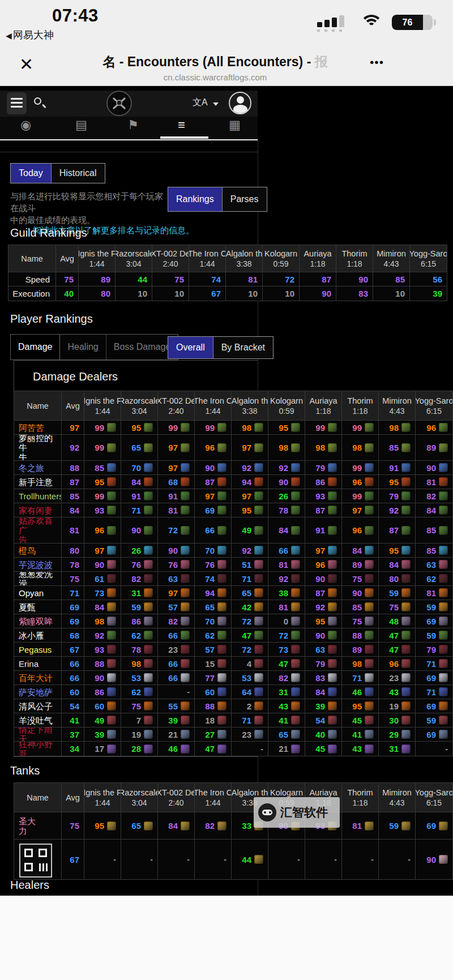 This screenshot has width=453, height=980. What do you see at coordinates (82, 125) in the screenshot?
I see `announcements-icon: ▤` at bounding box center [82, 125].